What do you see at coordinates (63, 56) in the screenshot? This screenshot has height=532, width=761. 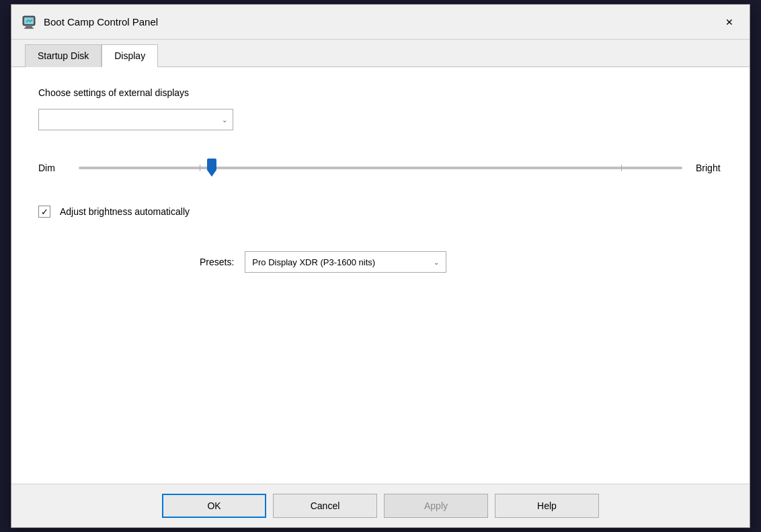 I see `tab-startup-disk: Startup Disk` at bounding box center [63, 56].